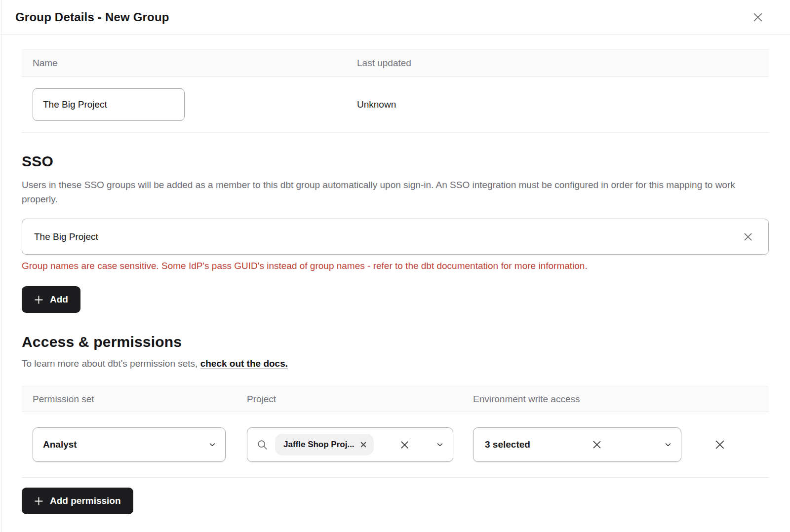 This screenshot has width=790, height=532. Describe the element at coordinates (395, 63) in the screenshot. I see `group-table-header: Name Last updated` at that location.